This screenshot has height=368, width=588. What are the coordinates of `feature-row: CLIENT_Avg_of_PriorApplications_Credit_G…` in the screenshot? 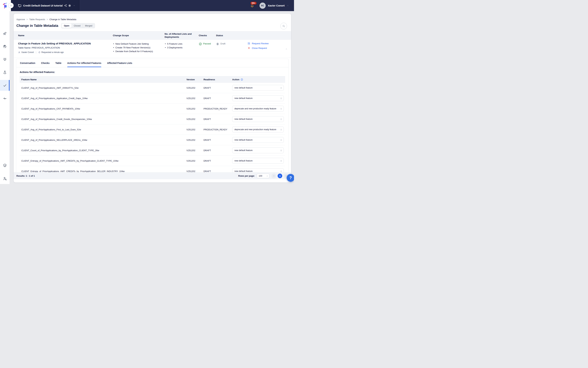 It's located at (152, 119).